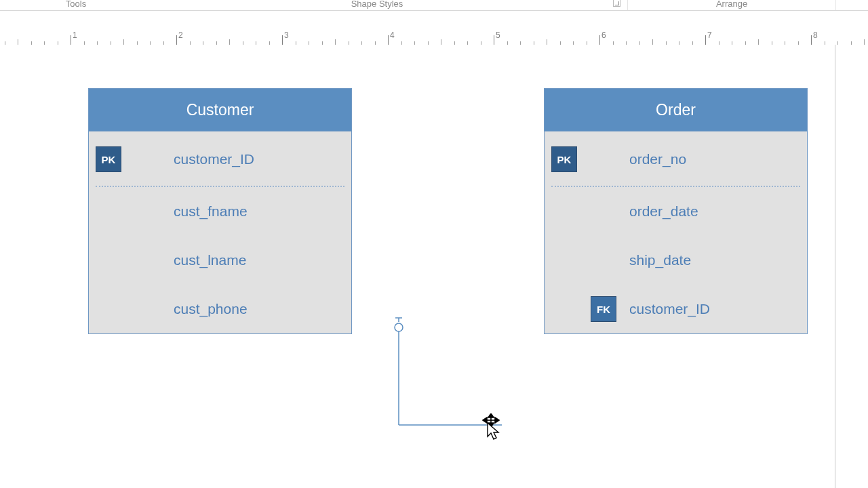 This screenshot has width=868, height=488. I want to click on field-row: cust_fname, so click(220, 211).